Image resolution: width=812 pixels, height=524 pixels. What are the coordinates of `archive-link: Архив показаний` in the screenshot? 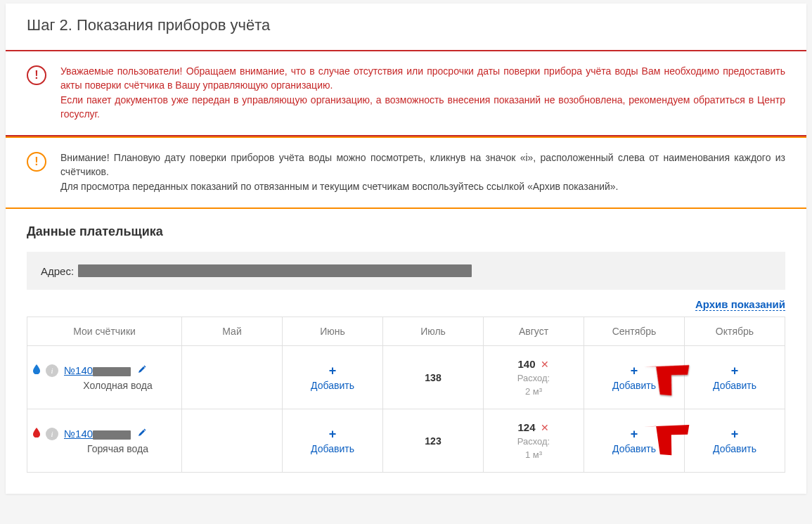 It's located at (740, 305).